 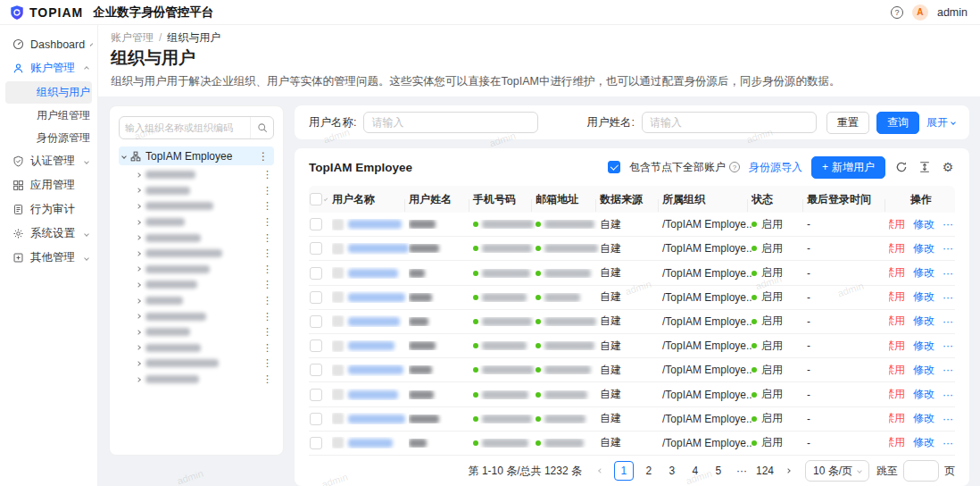 I want to click on col-org: 所属组织, so click(x=707, y=200).